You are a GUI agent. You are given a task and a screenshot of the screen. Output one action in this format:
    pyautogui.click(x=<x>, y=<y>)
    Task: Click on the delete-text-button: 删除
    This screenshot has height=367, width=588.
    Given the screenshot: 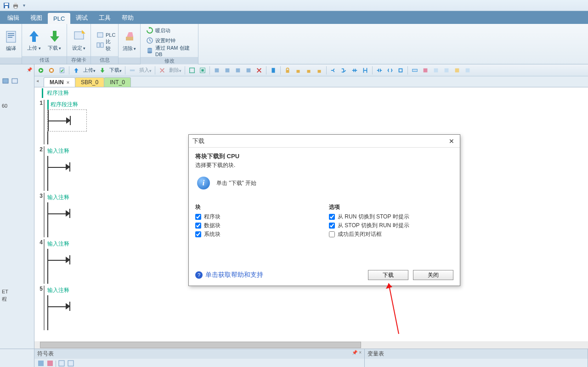 What is the action you would take?
    pyautogui.click(x=175, y=70)
    